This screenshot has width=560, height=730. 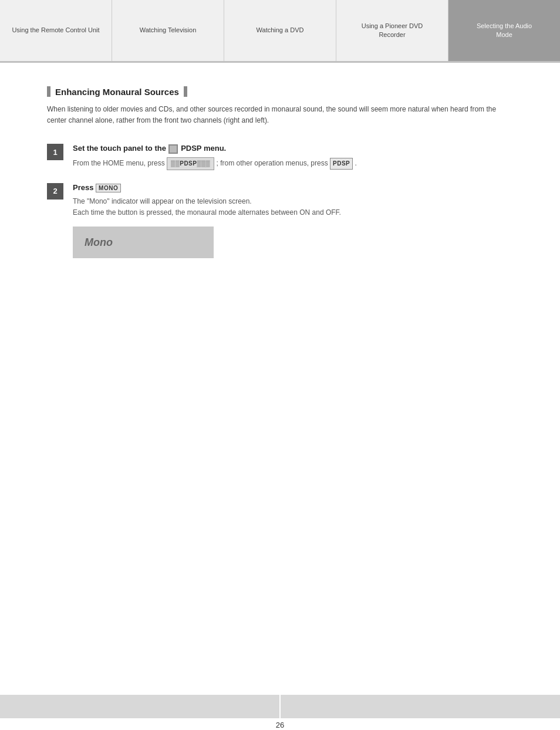 What do you see at coordinates (281, 31) in the screenshot?
I see `tab-watching-dvd: Watching a DVD` at bounding box center [281, 31].